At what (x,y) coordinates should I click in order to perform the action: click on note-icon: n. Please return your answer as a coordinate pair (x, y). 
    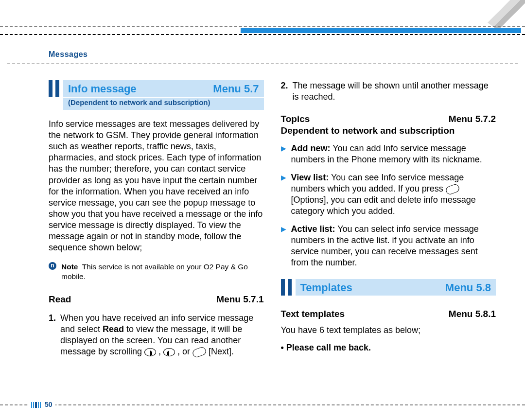
    Looking at the image, I should click on (52, 266).